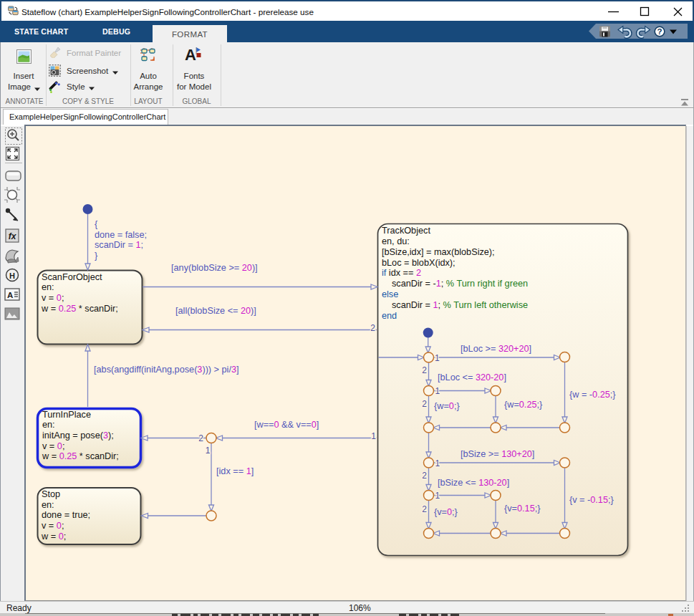 This screenshot has height=616, width=694. Describe the element at coordinates (13, 236) in the screenshot. I see `svg-text: fx` at that location.